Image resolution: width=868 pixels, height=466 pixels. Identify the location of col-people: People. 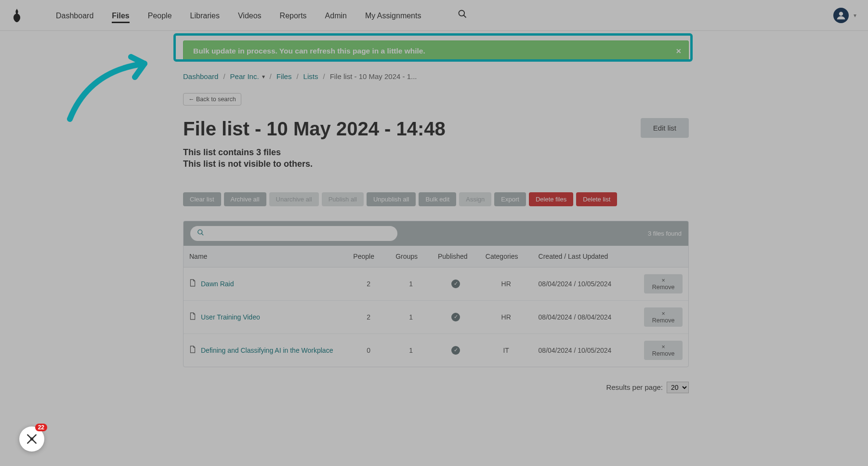
(368, 256).